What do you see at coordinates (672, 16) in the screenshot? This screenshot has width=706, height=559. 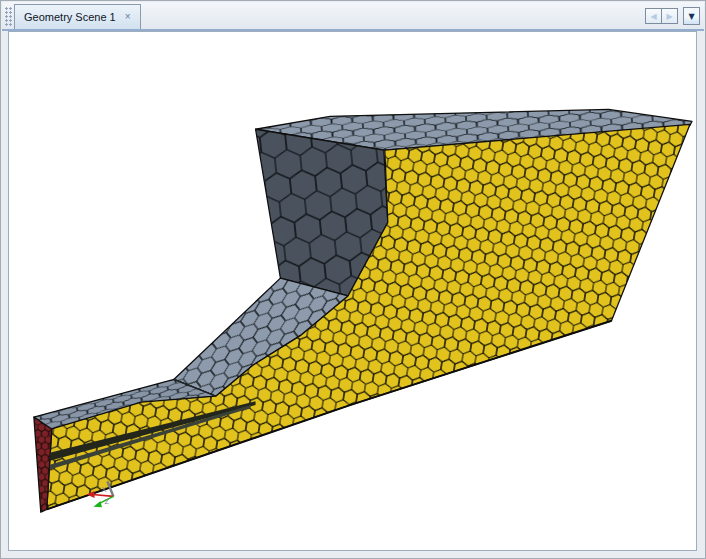 I see `tab-nav-controls: ◀ ▶ ▼` at bounding box center [672, 16].